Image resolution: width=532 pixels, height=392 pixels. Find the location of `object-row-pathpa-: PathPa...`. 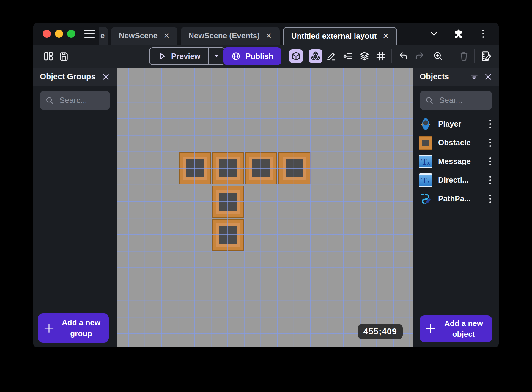

object-row-pathpa-: PathPa... is located at coordinates (456, 199).